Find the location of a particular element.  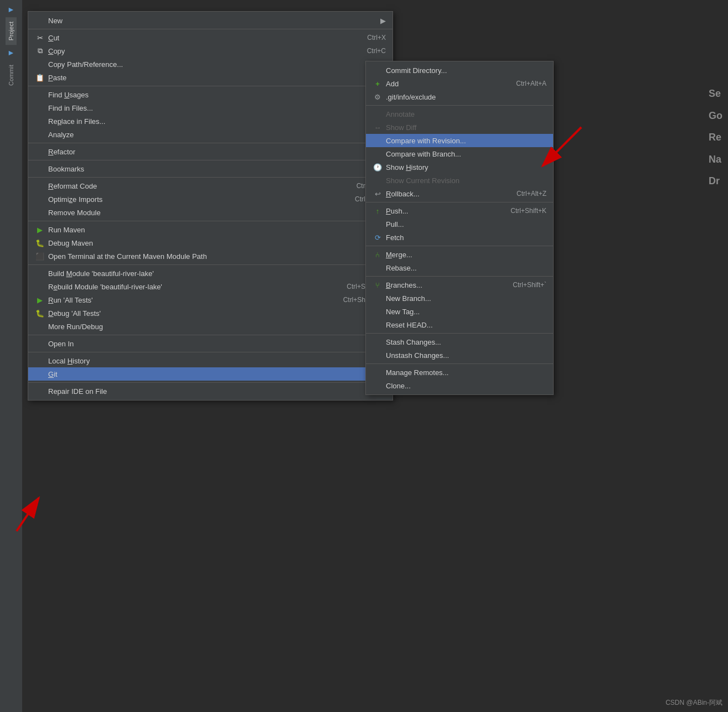

git-reset-head-label: Reset HEAD... is located at coordinates (466, 325).